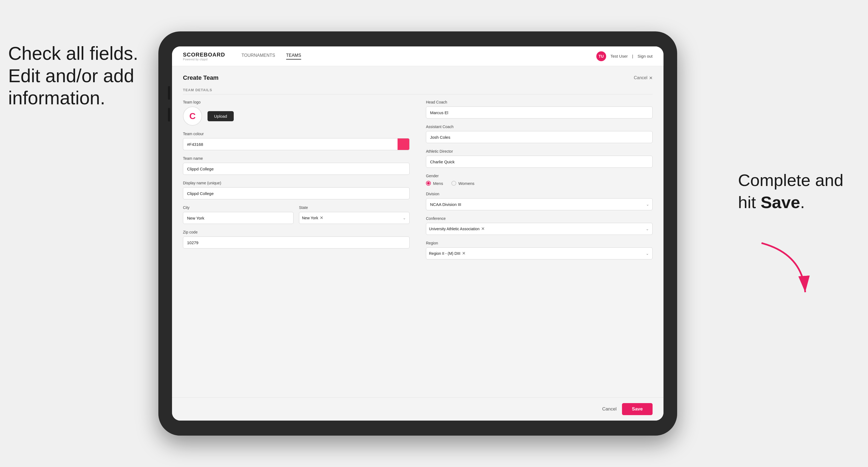  Describe the element at coordinates (418, 56) in the screenshot. I see `nav-links: TOURNAMENTS TEAMS` at that location.